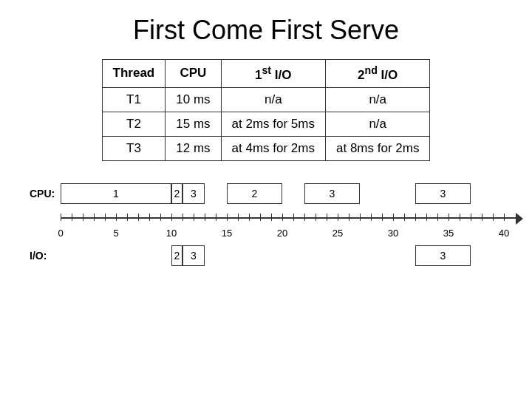 The width and height of the screenshot is (532, 399). I want to click on axis-label: 35, so click(449, 233).